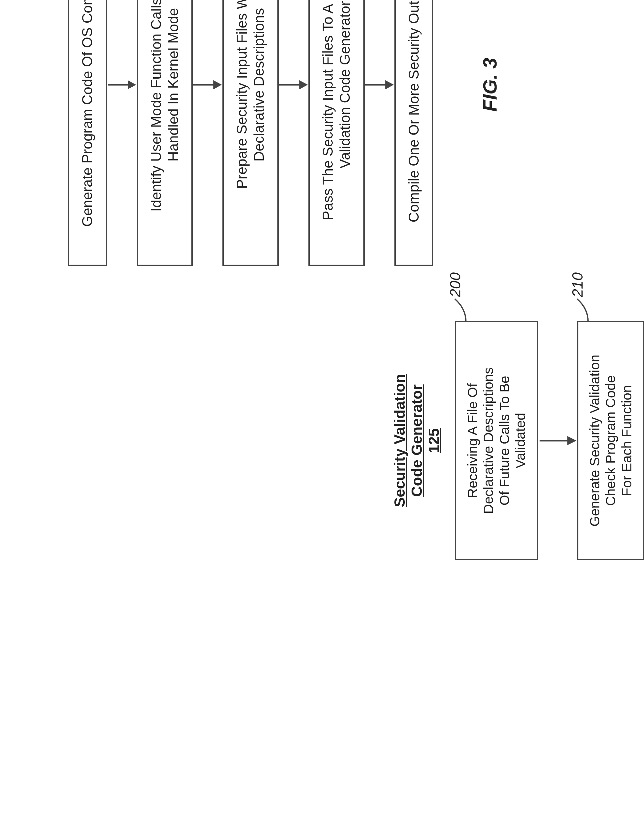  Describe the element at coordinates (337, 133) in the screenshot. I see `fig3-step-330-wrap: Pass The Security Input Files To A Secur…` at that location.